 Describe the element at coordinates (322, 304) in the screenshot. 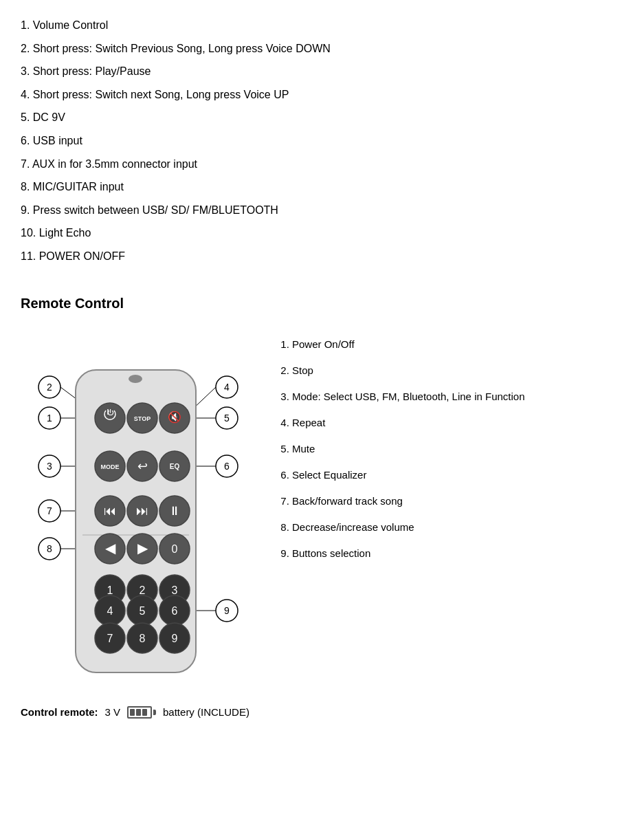

I see `remote-title: Remote Control` at that location.